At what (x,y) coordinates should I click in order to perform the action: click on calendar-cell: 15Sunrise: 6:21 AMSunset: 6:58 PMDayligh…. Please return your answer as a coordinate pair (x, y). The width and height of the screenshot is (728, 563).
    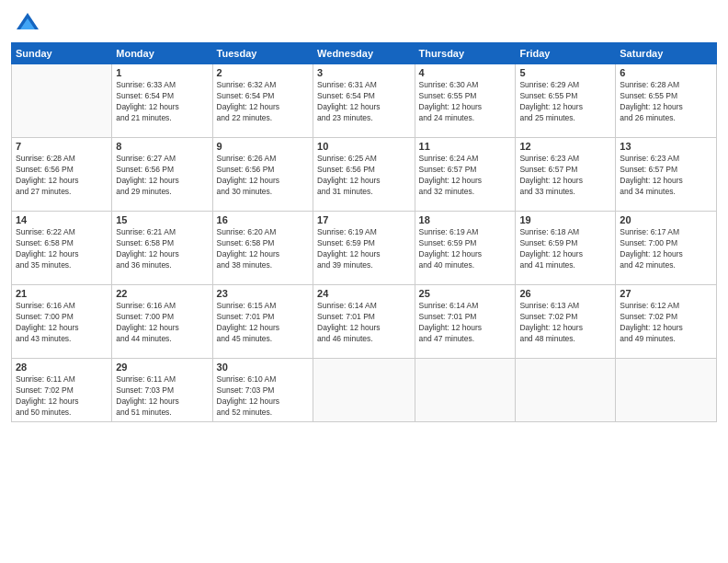
    Looking at the image, I should click on (162, 248).